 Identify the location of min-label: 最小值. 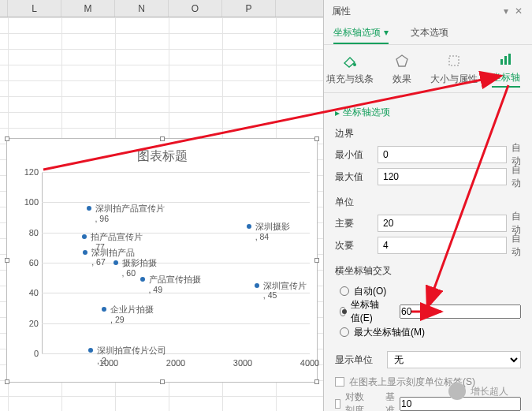
(354, 155).